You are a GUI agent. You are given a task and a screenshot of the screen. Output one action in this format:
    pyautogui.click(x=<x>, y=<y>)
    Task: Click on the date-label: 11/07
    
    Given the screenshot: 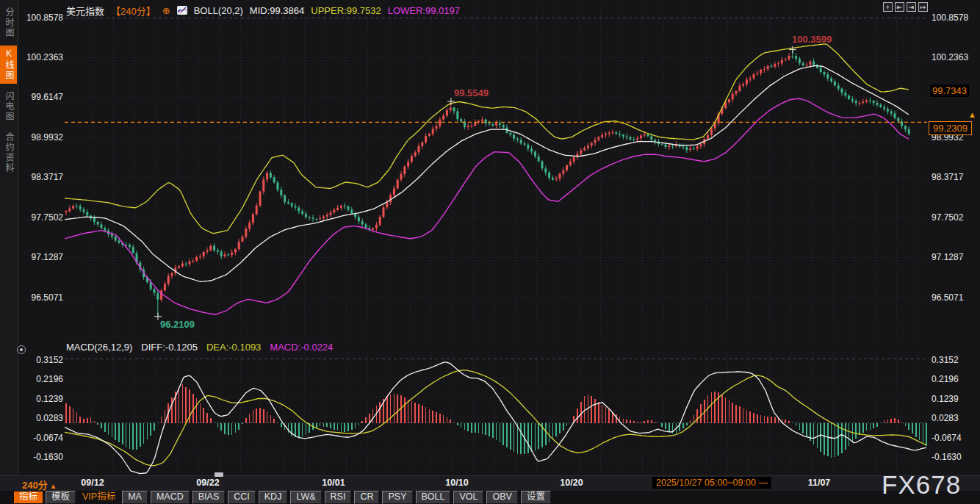 What is the action you would take?
    pyautogui.click(x=820, y=483)
    